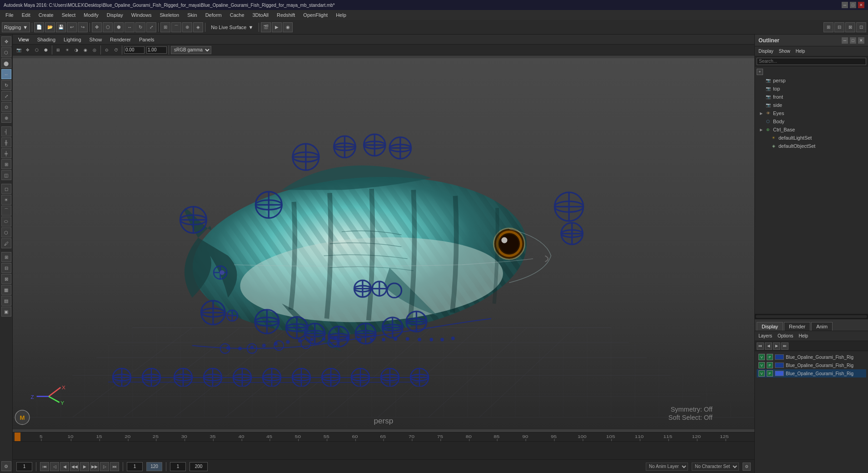 This screenshot has width=868, height=473. Describe the element at coordinates (187, 27) in the screenshot. I see `snap-point: ⊕` at that location.